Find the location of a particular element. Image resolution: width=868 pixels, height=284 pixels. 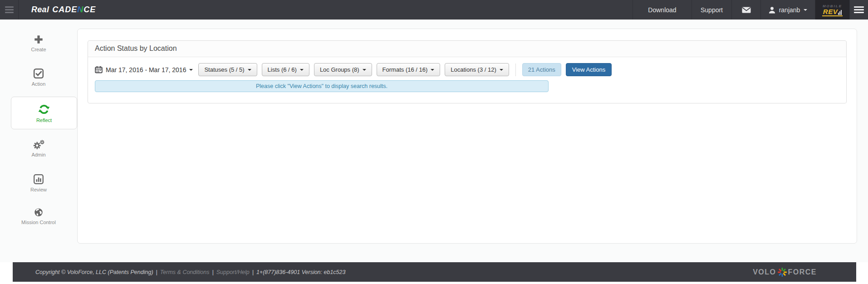

date-range-picker: Mar 17, 2016 - Mar 17, 2016 is located at coordinates (144, 70).